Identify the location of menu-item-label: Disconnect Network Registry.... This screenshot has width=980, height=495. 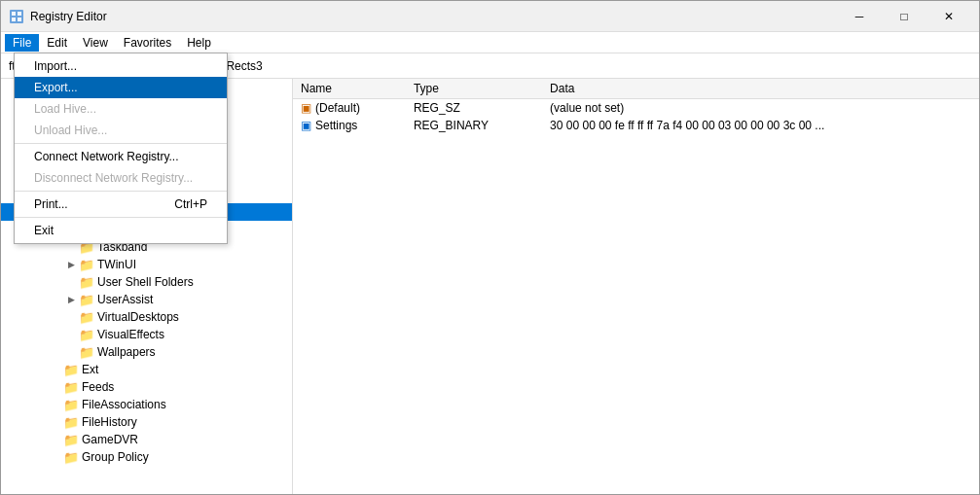
(113, 178).